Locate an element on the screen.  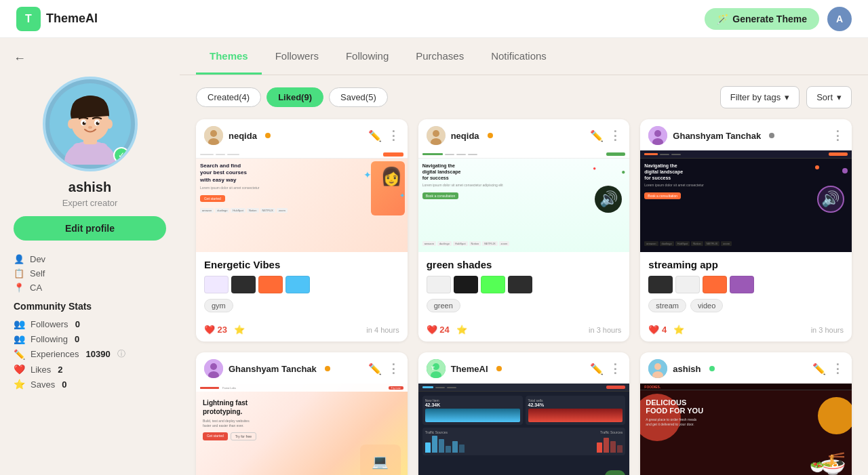
back-button: ← is located at coordinates (20, 58).